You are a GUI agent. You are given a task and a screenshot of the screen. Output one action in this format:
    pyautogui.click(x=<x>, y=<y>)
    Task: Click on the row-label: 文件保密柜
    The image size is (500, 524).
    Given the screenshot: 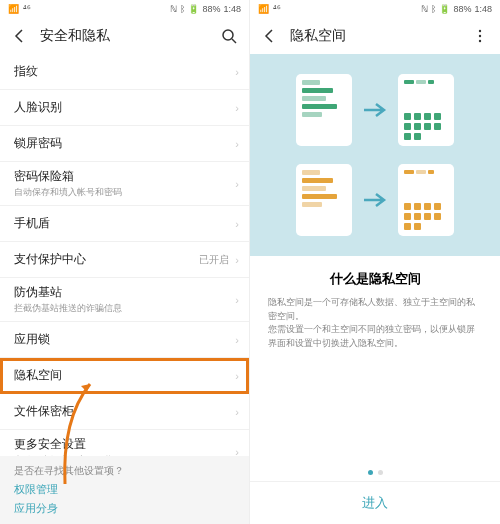 What is the action you would take?
    pyautogui.click(x=44, y=412)
    